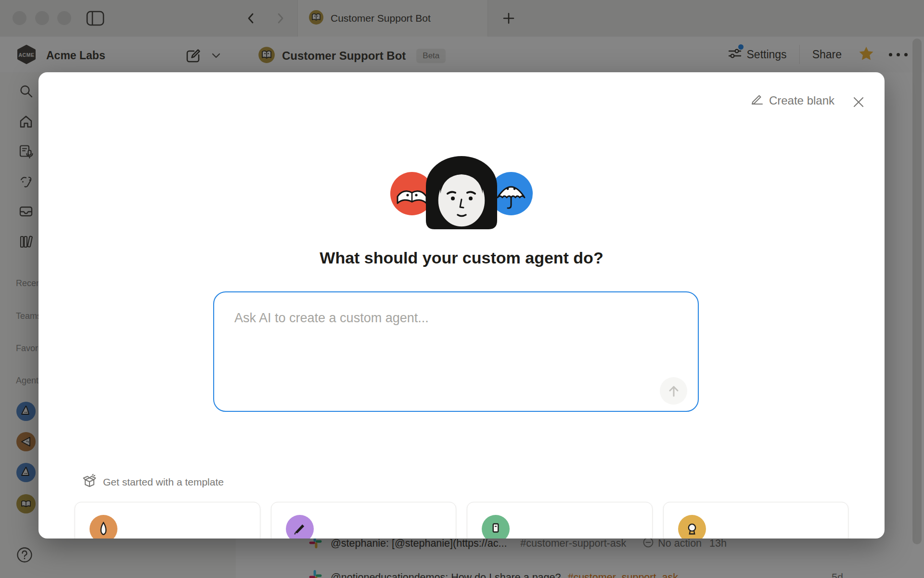  I want to click on agent-prompt-input, so click(456, 352).